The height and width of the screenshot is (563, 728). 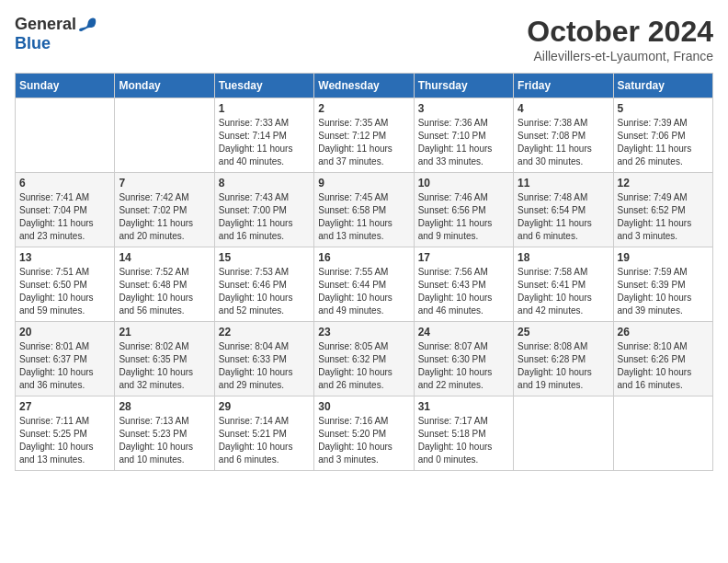 What do you see at coordinates (463, 441) in the screenshot?
I see `day-info: Sunrise: 7:17 AM Sunset: 5:18 PM Dayligh…` at bounding box center [463, 441].